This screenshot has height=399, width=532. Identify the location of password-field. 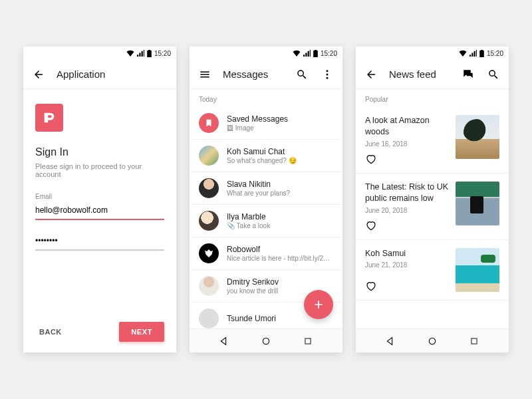
(100, 241).